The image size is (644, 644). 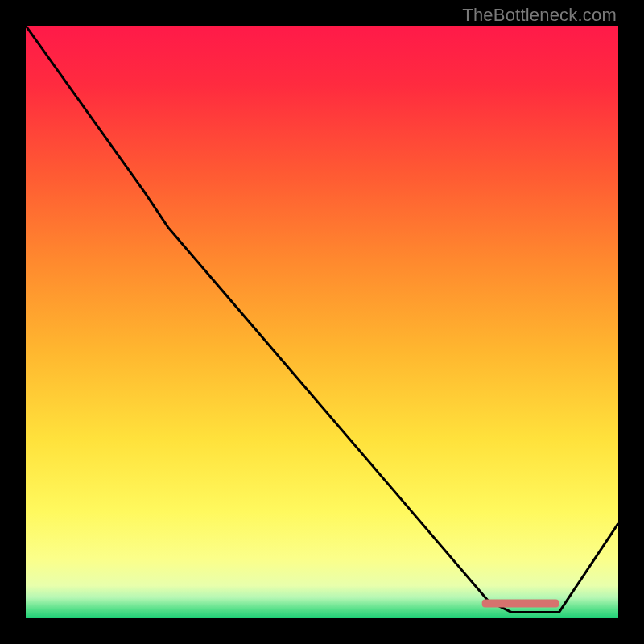 What do you see at coordinates (539, 15) in the screenshot?
I see `watermark-text: TheBottleneck.com` at bounding box center [539, 15].